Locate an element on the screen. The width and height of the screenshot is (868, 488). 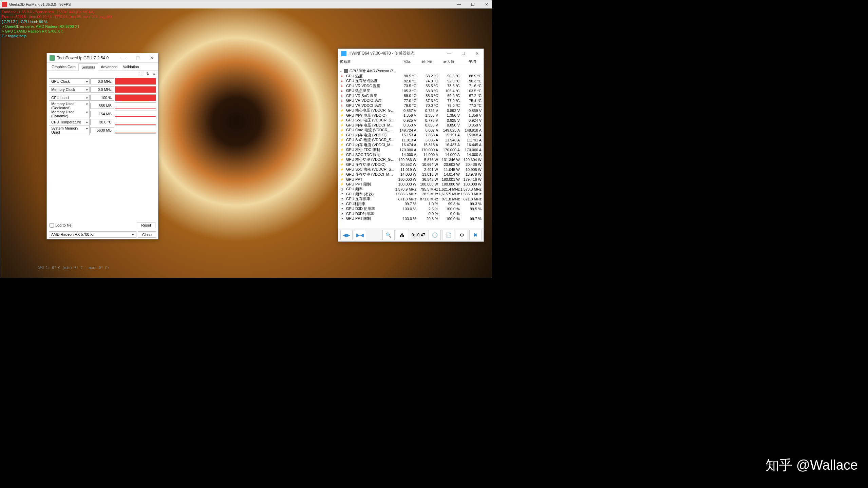
clock-icon: 🕐 is located at coordinates (435, 235).